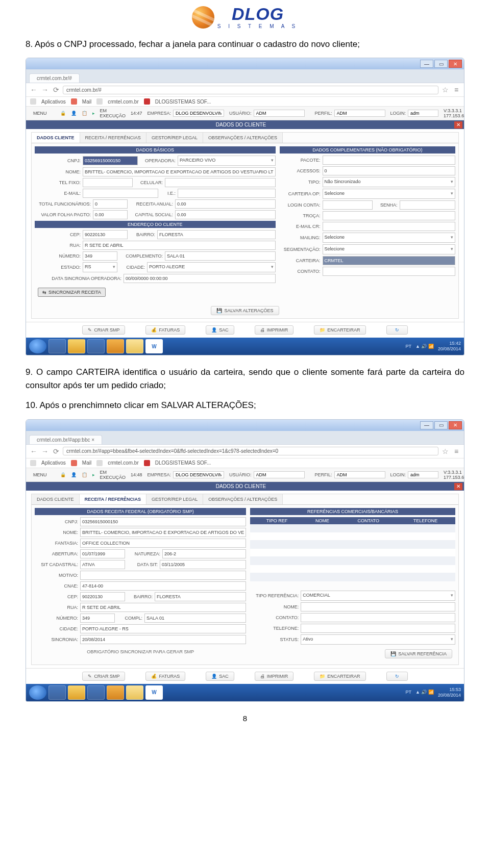 This screenshot has height=868, width=490. Describe the element at coordinates (200, 278) in the screenshot. I see `datasync-input: 00/00/0000 00:00:00` at that location.